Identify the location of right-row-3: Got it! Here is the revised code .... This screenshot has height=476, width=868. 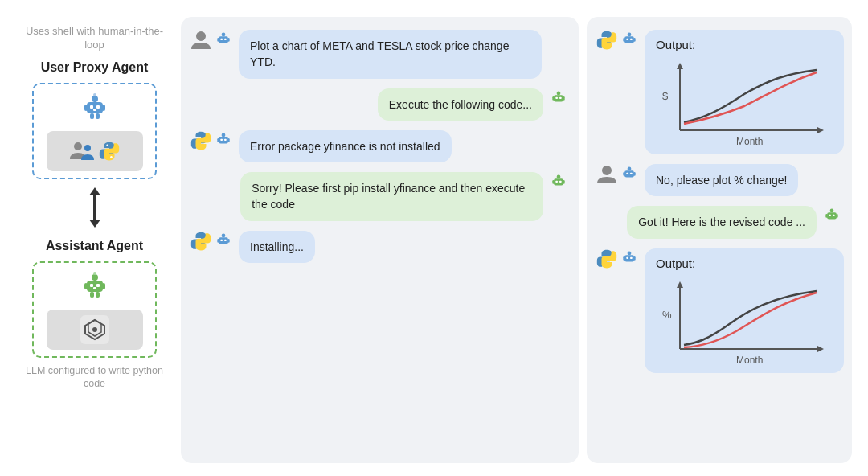
(719, 222).